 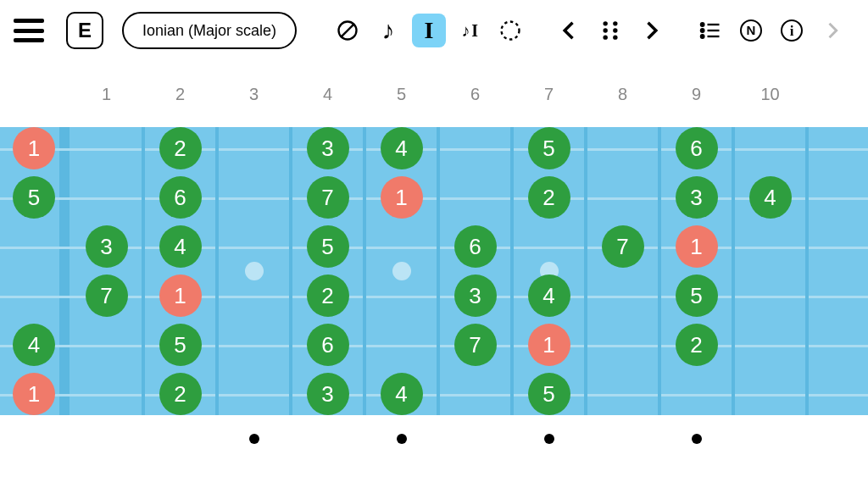 I want to click on fret-label: 3, so click(x=254, y=95).